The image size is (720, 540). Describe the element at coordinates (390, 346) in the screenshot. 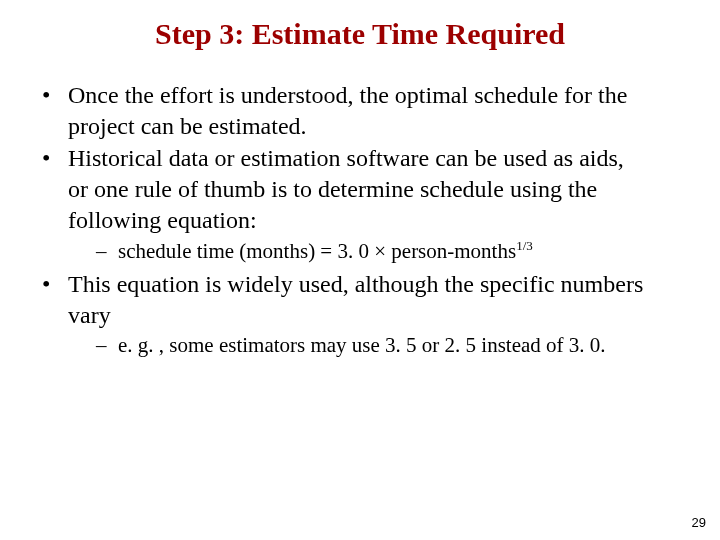

I see `sub-bullet-example: e. g. , some estimators may use 3. 5 or …` at that location.